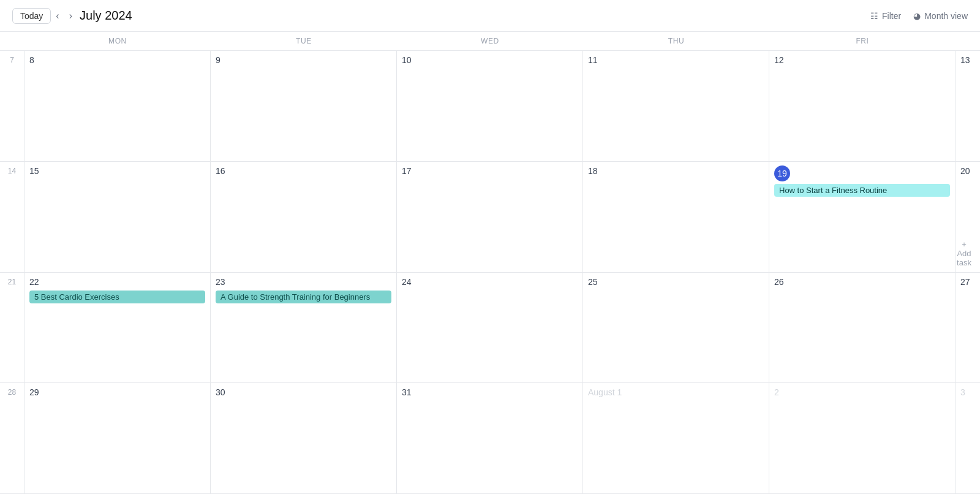  I want to click on day-num-9: 9, so click(218, 60).